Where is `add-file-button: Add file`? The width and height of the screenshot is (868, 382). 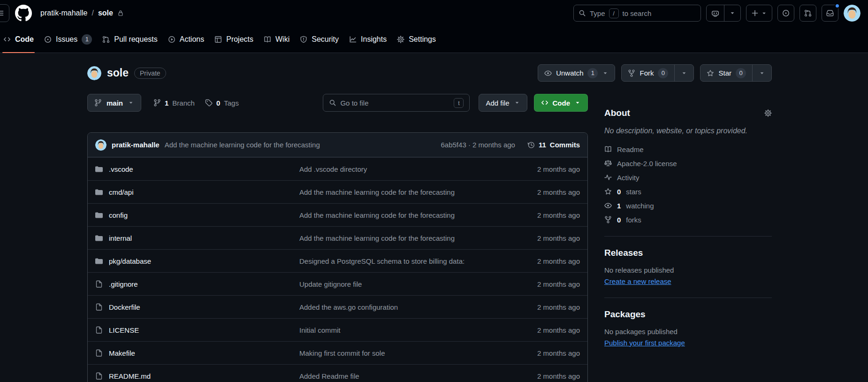
add-file-button: Add file is located at coordinates (503, 103).